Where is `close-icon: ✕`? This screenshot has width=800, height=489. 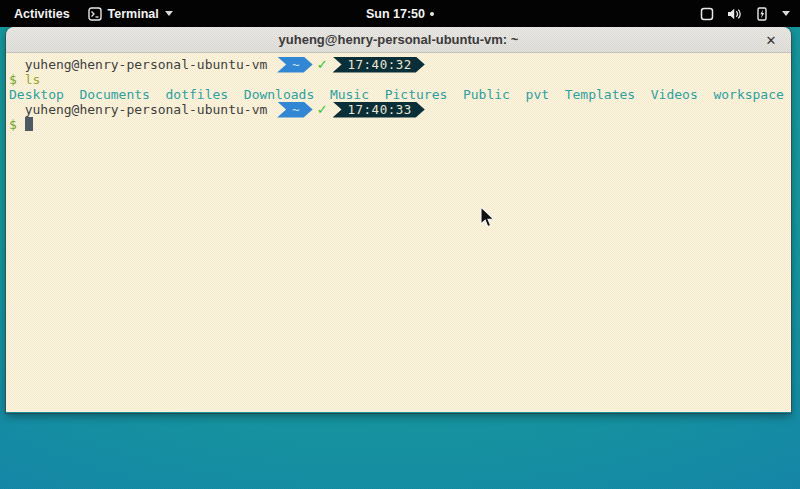 close-icon: ✕ is located at coordinates (771, 40).